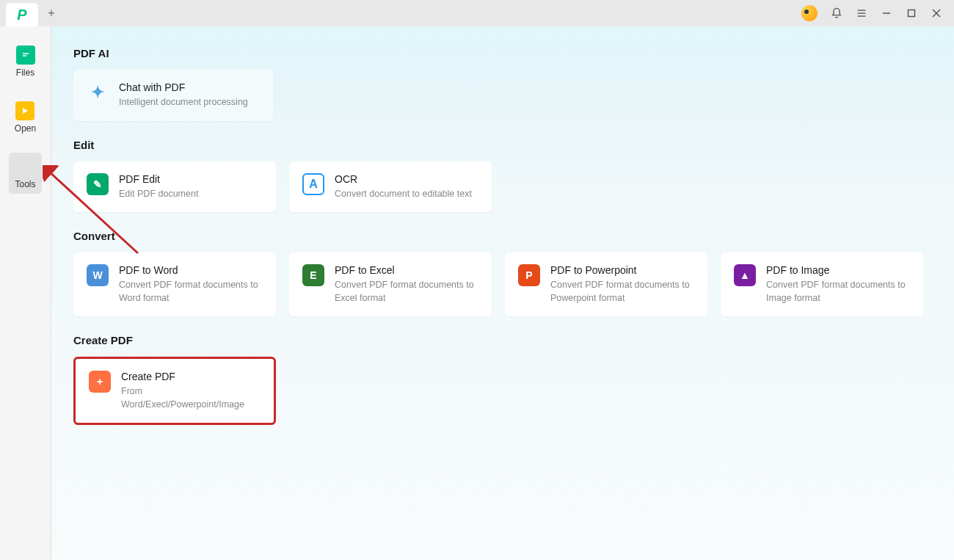 Image resolution: width=954 pixels, height=560 pixels. Describe the element at coordinates (98, 275) in the screenshot. I see `word-icon: W` at that location.